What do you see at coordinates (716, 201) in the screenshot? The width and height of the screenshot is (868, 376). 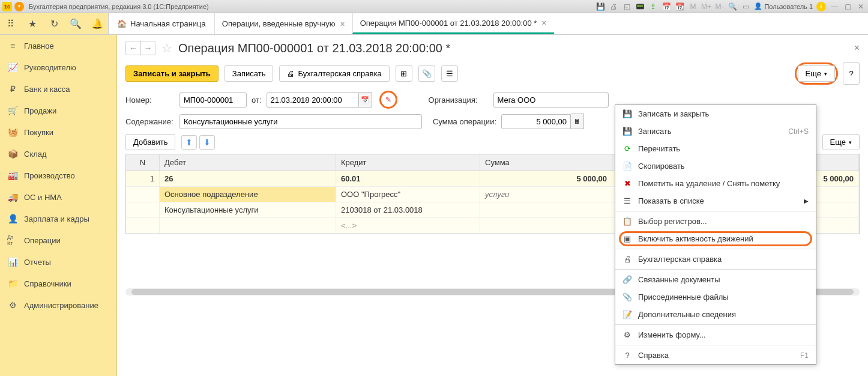 I see `menu-show-list: ☰Показать в списке▶` at bounding box center [716, 201].